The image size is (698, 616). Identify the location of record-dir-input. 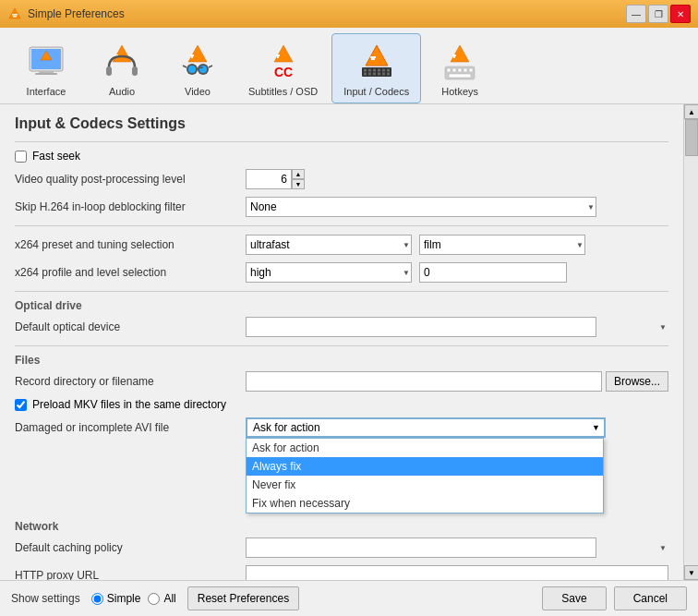
(424, 381).